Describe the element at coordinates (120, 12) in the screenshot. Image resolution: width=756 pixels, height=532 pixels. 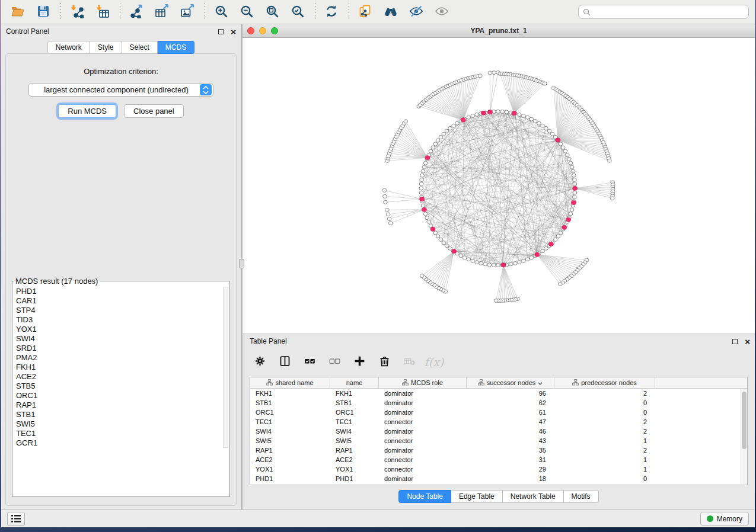
I see `toolbar-separator` at that location.